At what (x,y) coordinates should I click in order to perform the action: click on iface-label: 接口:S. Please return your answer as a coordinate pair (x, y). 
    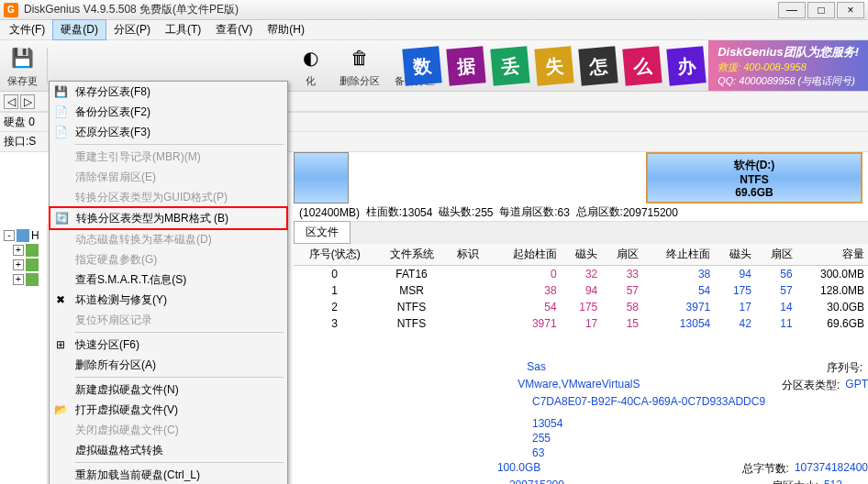
    Looking at the image, I should click on (20, 141).